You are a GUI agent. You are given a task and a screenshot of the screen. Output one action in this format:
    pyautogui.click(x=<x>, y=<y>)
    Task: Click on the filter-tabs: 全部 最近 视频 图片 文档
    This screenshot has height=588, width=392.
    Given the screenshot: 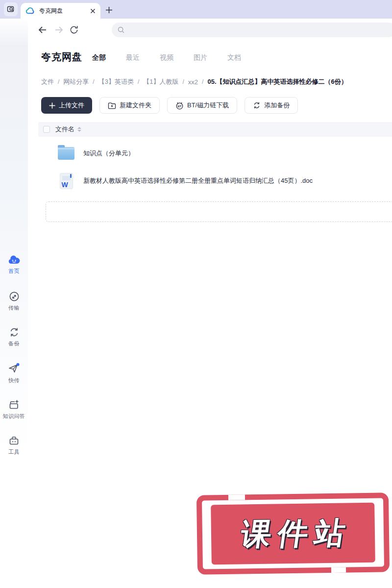 What is the action you would take?
    pyautogui.click(x=167, y=58)
    